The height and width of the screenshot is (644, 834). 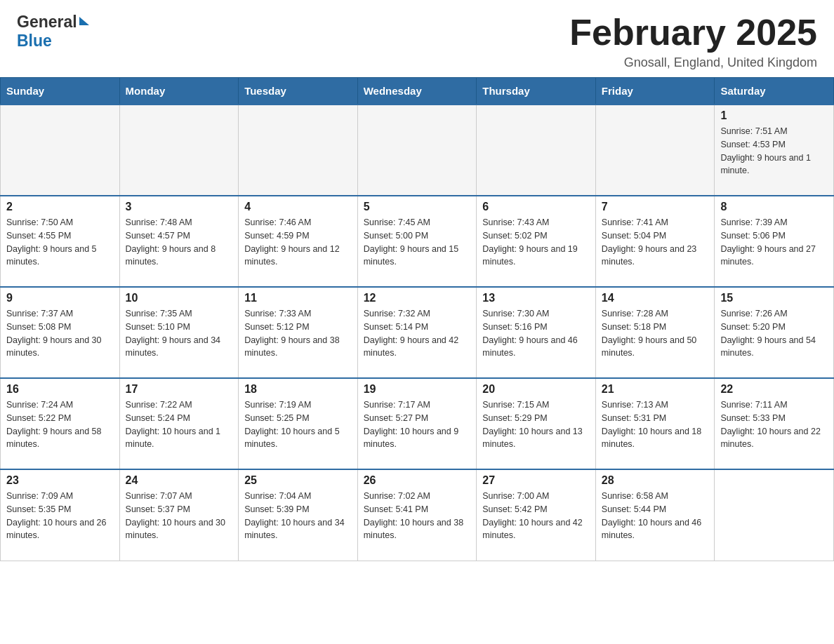 I want to click on calendar-cell: 19Sunrise: 7:17 AMSunset: 5:27 PMDayligh…, so click(x=417, y=424).